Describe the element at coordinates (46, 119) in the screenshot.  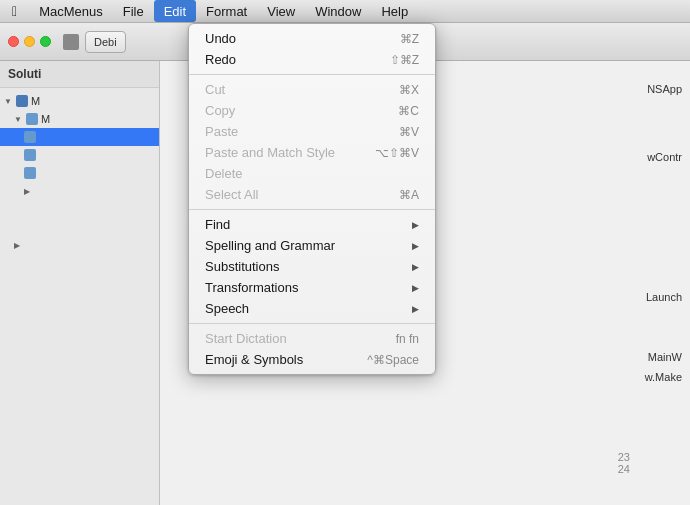
I see `folder-label: M` at that location.